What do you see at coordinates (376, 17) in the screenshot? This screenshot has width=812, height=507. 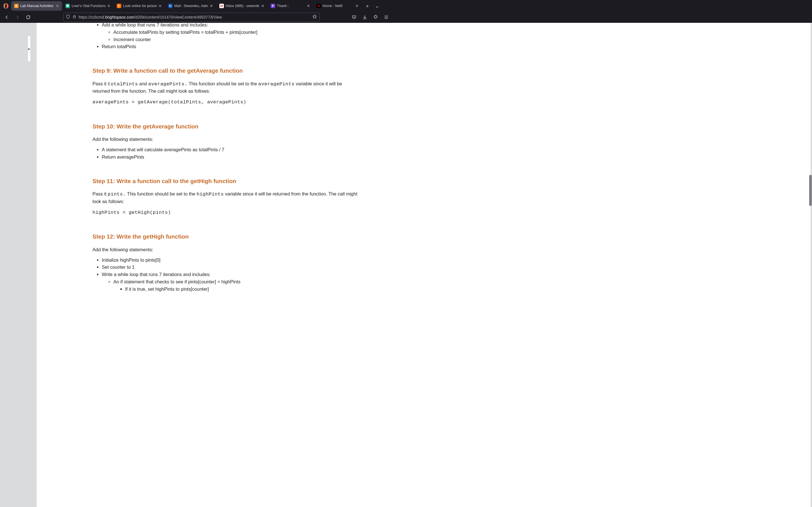 I see `extensions-icon` at bounding box center [376, 17].